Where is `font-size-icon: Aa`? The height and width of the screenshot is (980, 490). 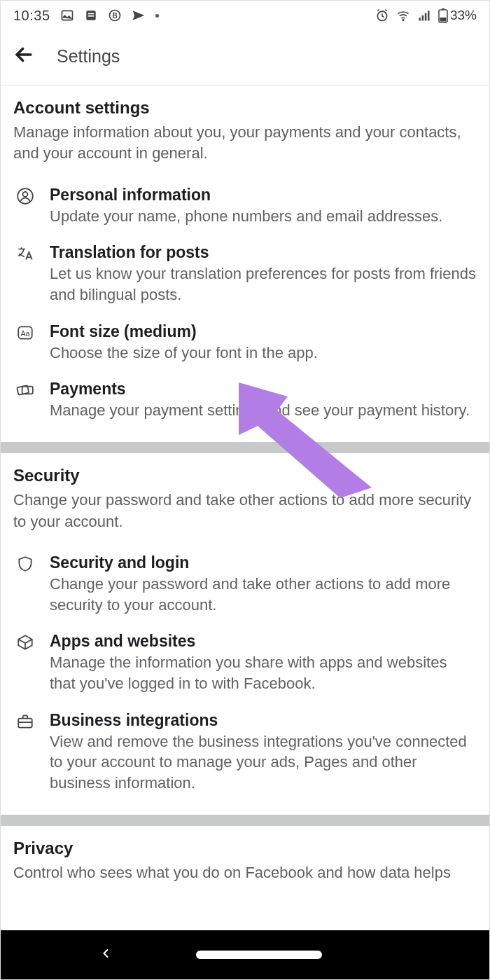 font-size-icon: Aa is located at coordinates (25, 332).